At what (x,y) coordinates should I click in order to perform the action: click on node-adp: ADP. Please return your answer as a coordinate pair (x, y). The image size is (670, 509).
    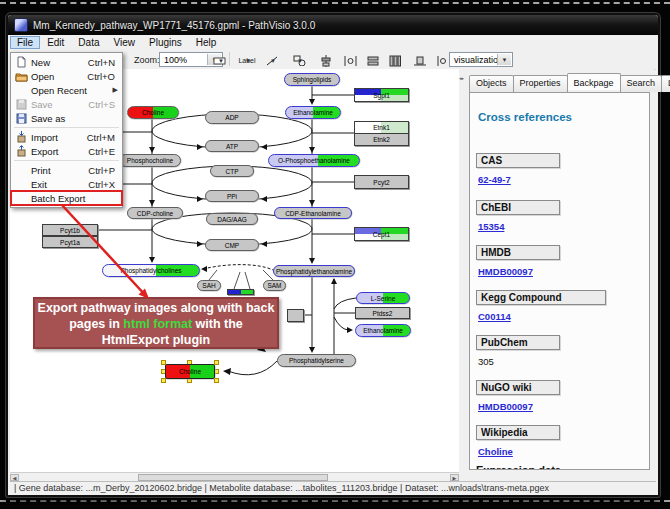
    Looking at the image, I should click on (232, 118).